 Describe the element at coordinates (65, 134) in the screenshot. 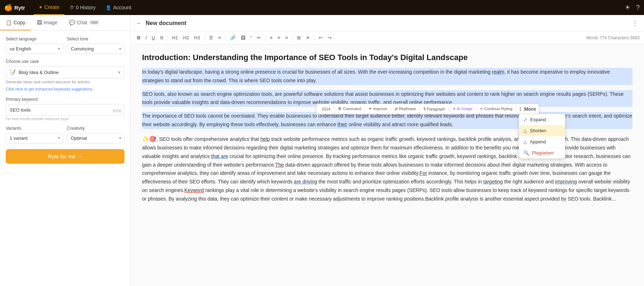

I see `variants-creativity-row: Variants 1 variant ▾ Creativity Optimal` at that location.